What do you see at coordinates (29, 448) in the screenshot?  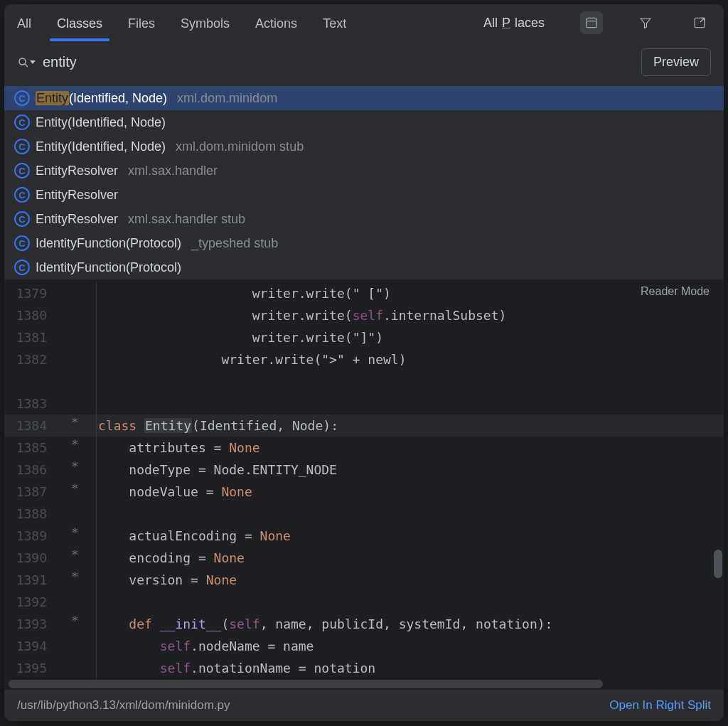 I see `line-number: 1385` at bounding box center [29, 448].